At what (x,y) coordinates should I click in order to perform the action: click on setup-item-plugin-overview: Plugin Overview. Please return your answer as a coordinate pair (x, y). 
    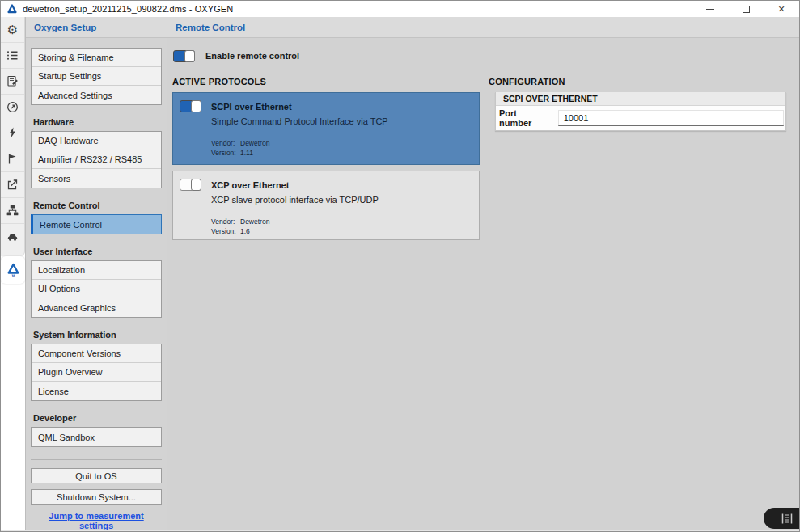
    Looking at the image, I should click on (96, 372).